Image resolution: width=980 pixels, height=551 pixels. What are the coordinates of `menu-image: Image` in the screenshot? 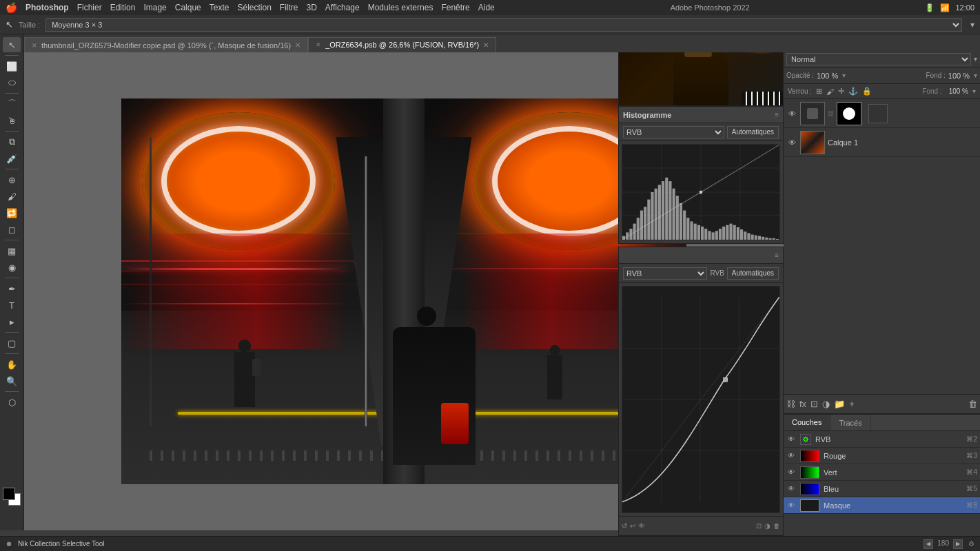 It's located at (154, 8).